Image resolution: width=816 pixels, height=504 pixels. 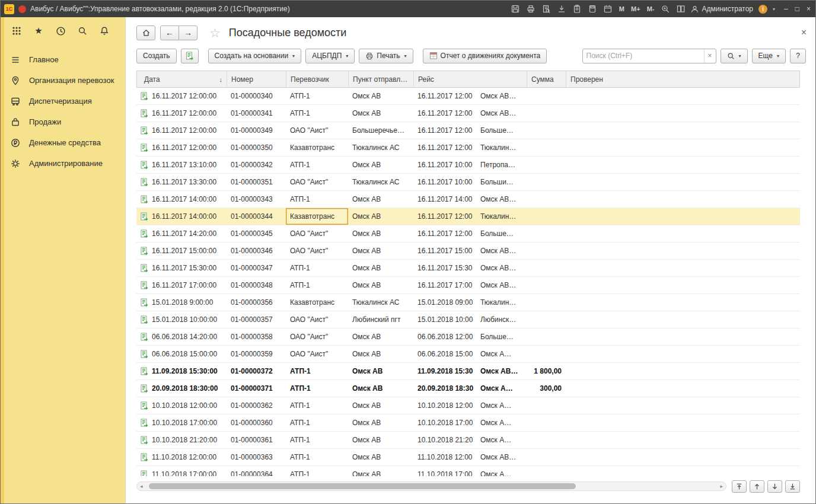 What do you see at coordinates (39, 31) in the screenshot?
I see `favorites-star-icon: ★` at bounding box center [39, 31].